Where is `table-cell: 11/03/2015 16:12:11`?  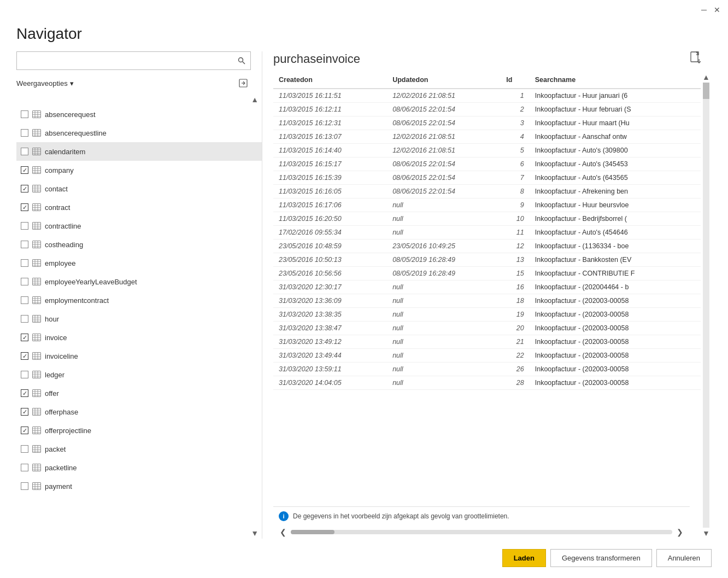 table-cell: 11/03/2015 16:12:11 is located at coordinates (330, 109).